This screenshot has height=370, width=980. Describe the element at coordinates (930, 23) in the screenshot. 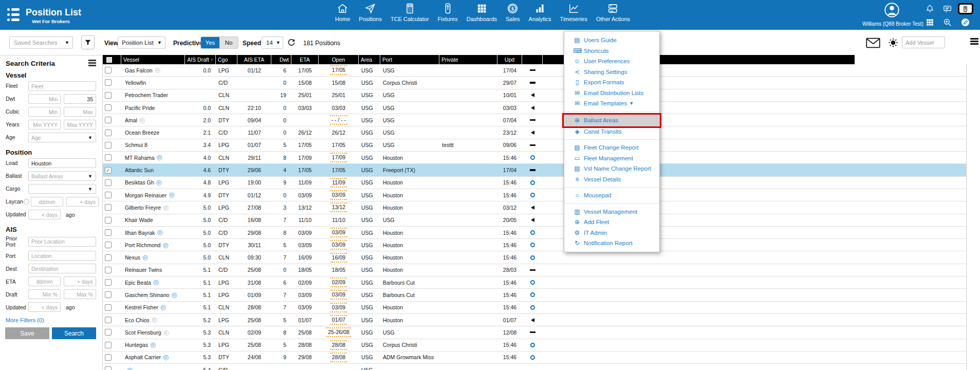

I see `calculator-grid-icon` at that location.